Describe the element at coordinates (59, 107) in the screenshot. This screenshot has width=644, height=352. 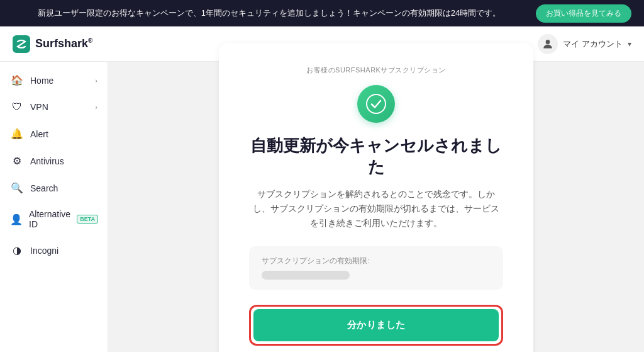
I see `sidebar-label-vpn: VPN` at that location.